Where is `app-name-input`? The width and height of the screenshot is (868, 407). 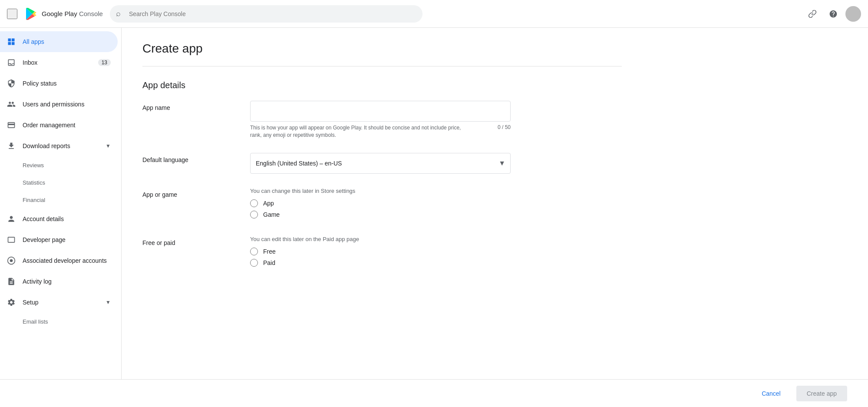 app-name-input is located at coordinates (380, 111).